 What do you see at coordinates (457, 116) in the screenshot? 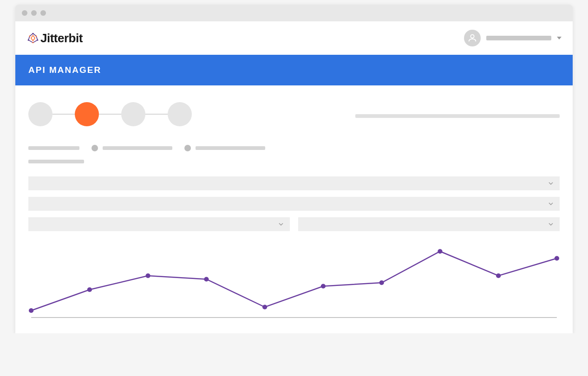
I see `header-placeholder` at bounding box center [457, 116].